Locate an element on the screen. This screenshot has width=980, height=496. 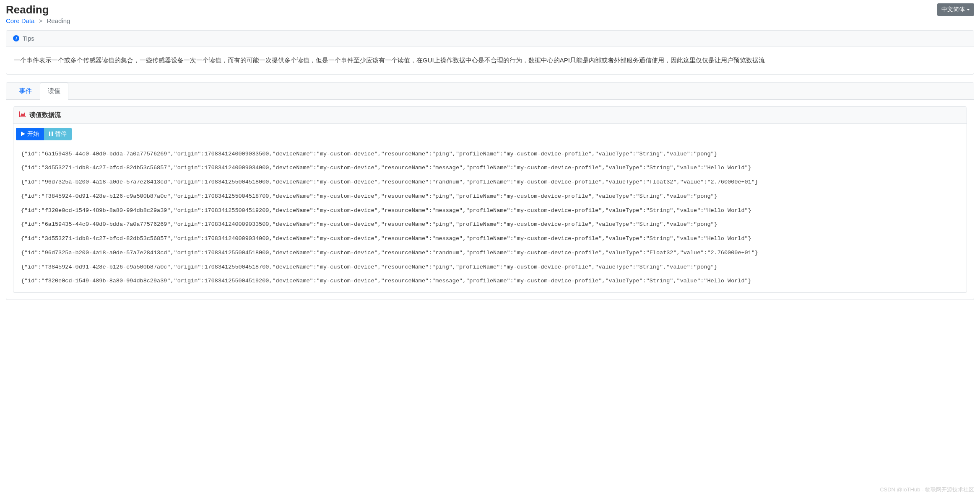
play-icon is located at coordinates (23, 134).